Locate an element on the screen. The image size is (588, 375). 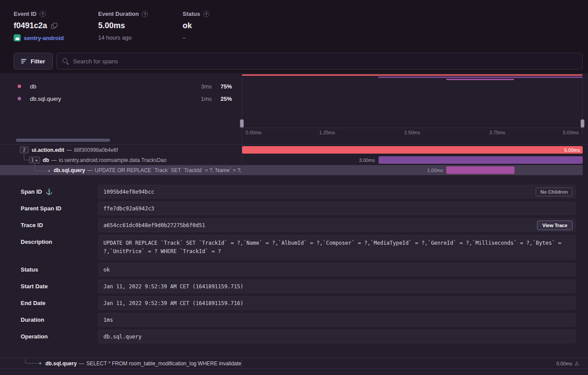
axis-tick: 3.75ms is located at coordinates (497, 132).